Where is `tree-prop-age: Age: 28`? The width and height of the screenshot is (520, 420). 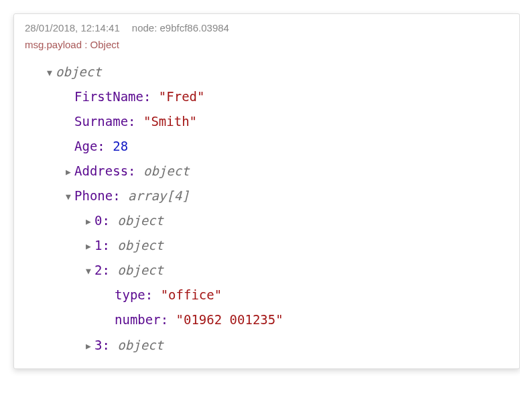
tree-prop-age: Age: 28 is located at coordinates (267, 146).